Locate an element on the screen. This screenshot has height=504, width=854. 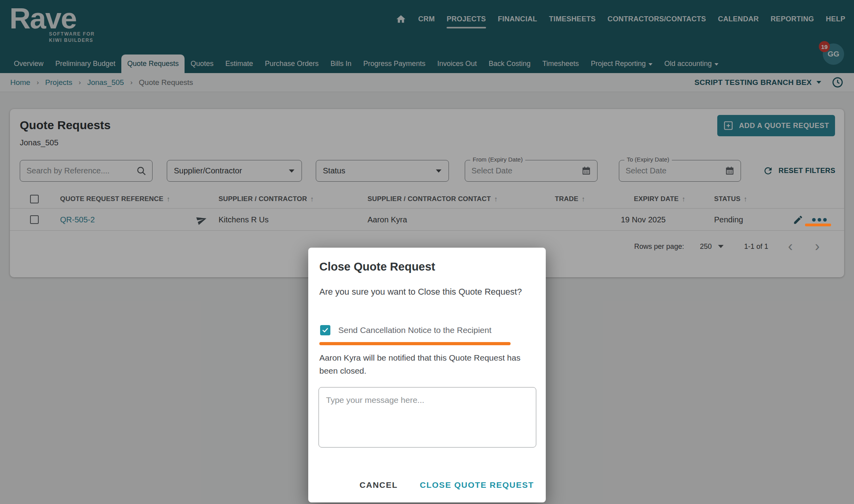
modal-question: Are you sure you want to Close this Quot… is located at coordinates (422, 292).